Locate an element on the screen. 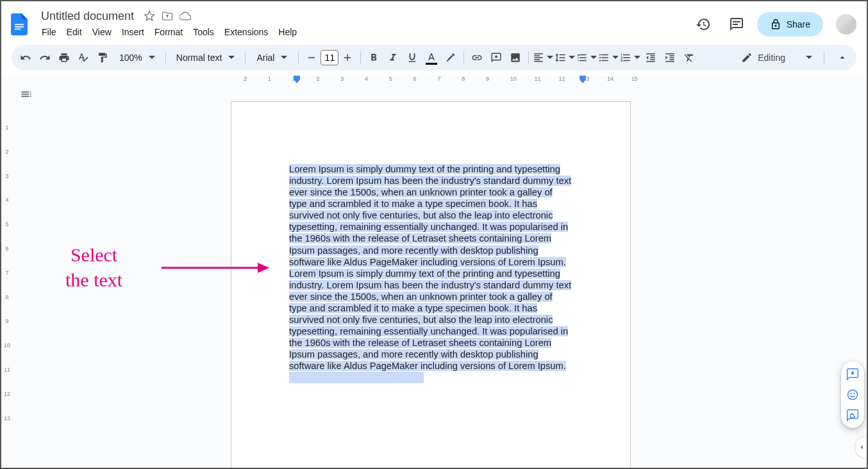 The image size is (868, 469). vertical-ruler: 12345678910111213 is located at coordinates (7, 277).